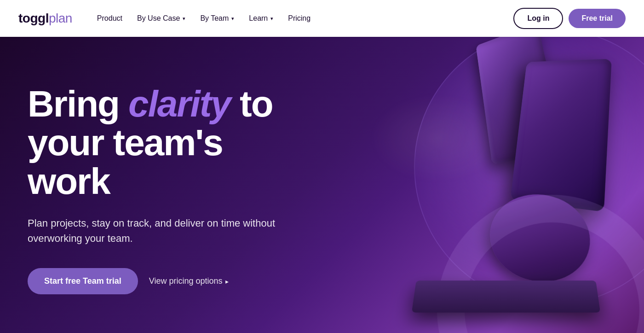 The height and width of the screenshot is (333, 644). What do you see at coordinates (261, 18) in the screenshot?
I see `nav-item-learn: Learn ▾` at bounding box center [261, 18].